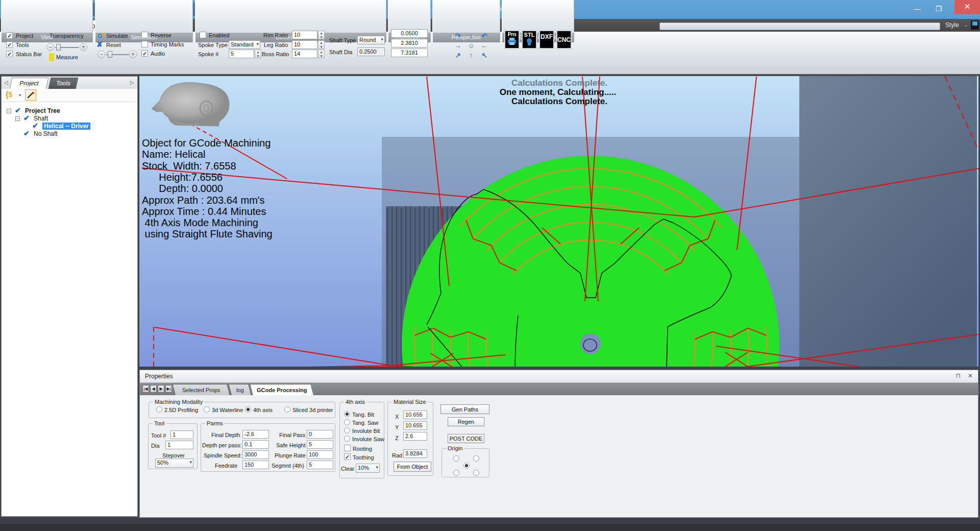 Image resolution: width=980 pixels, height=531 pixels. What do you see at coordinates (305, 45) in the screenshot?
I see `leg-ratio-field: 10` at bounding box center [305, 45].